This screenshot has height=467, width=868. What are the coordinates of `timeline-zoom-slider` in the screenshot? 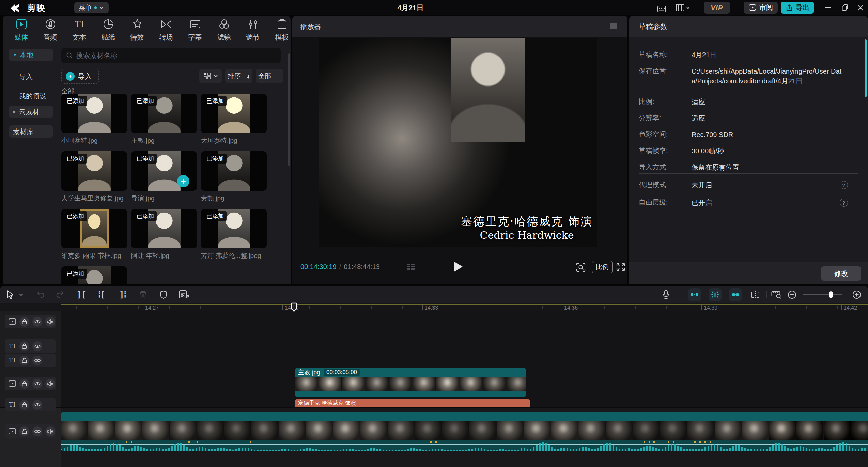 It's located at (823, 295).